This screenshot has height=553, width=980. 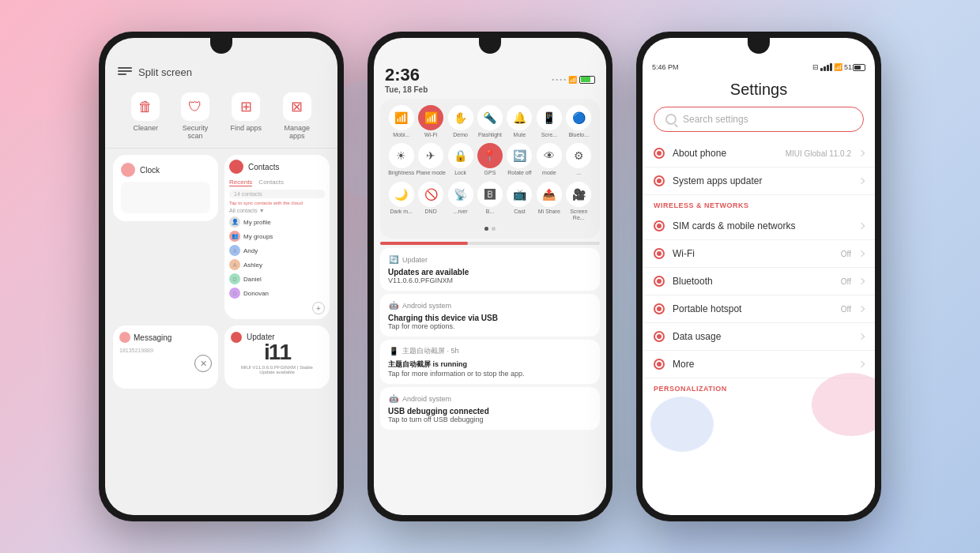 I want to click on contact-my-profile: 👤 My profile, so click(x=277, y=222).